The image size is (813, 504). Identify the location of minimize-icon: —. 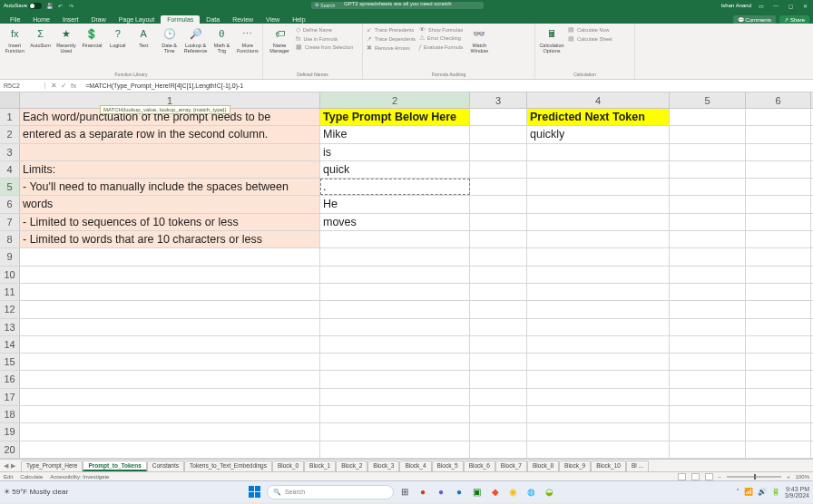
(776, 5).